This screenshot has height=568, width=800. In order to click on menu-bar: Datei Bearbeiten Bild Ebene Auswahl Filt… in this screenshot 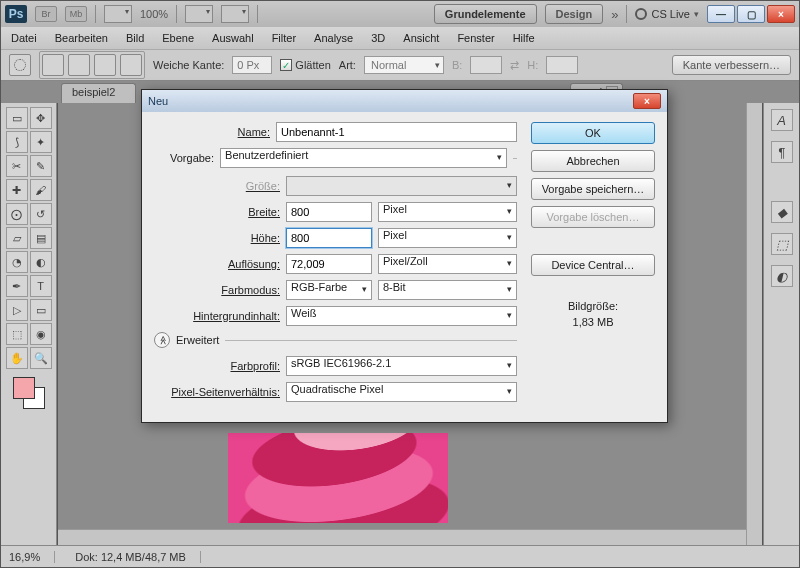, I will do `click(400, 38)`.